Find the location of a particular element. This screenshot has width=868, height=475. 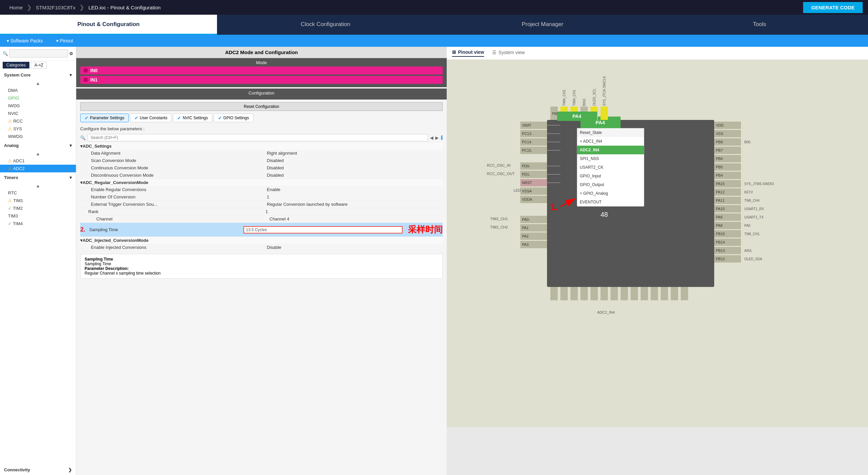

svg-text: TIM4_CH1 is located at coordinates (574, 98).